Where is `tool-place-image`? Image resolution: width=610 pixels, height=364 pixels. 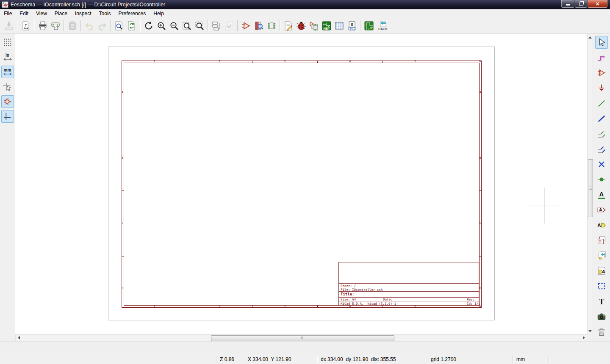
tool-place-image is located at coordinates (602, 317).